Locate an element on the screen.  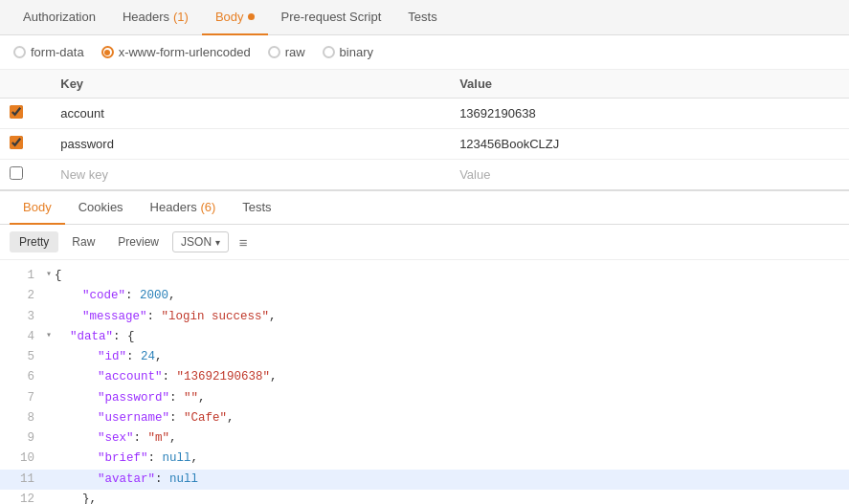
format-select: JSON ▾ is located at coordinates (201, 242).